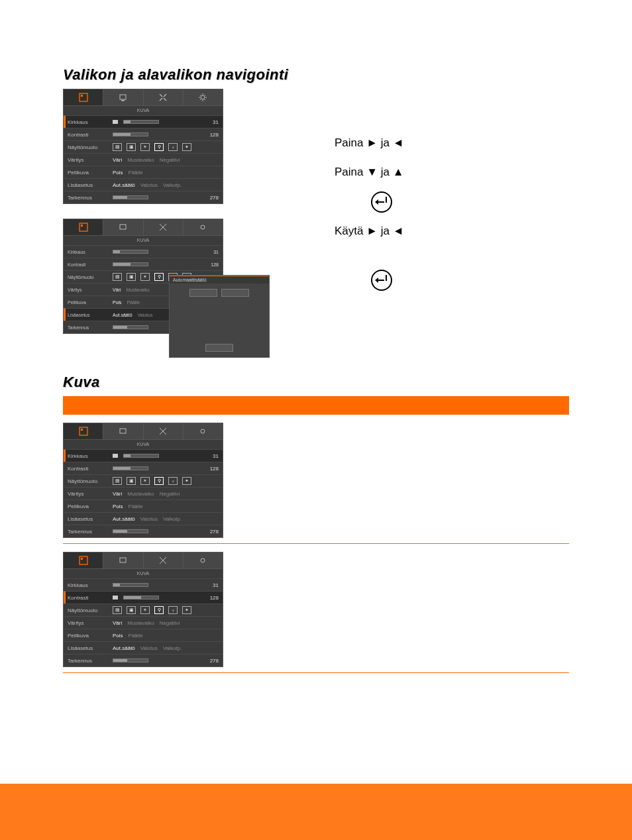  What do you see at coordinates (452, 231) in the screenshot?
I see `instruction-line-4: Käytä ► ja ◄` at bounding box center [452, 231].